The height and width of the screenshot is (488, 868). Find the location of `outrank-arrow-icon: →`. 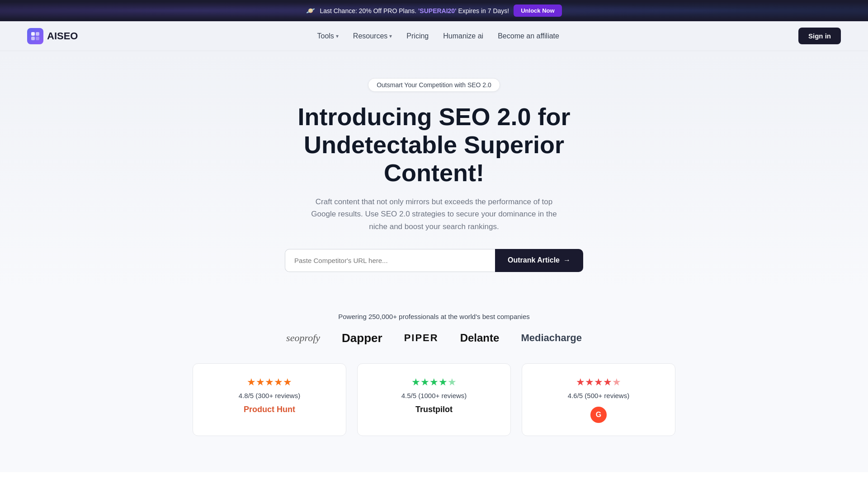

outrank-arrow-icon: → is located at coordinates (567, 260).